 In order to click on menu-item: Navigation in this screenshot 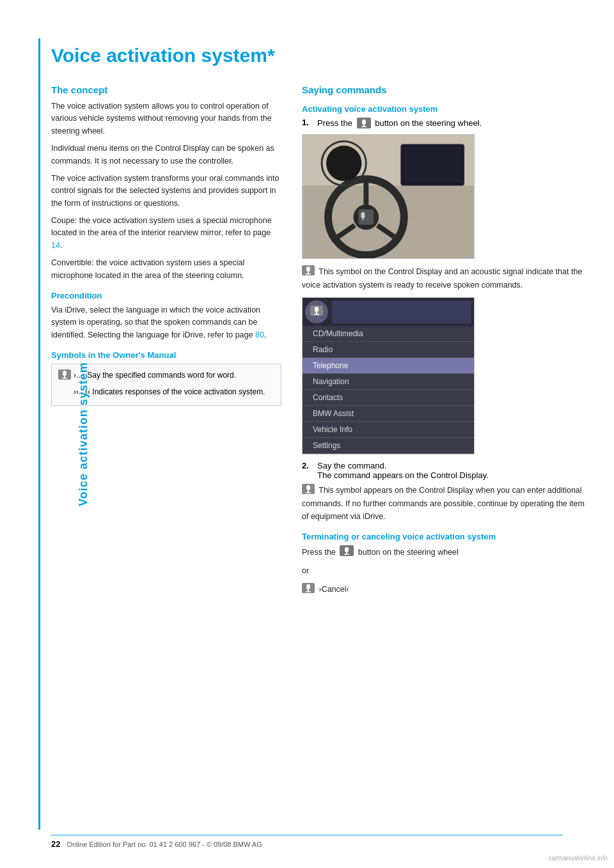, I will do `click(388, 382)`.